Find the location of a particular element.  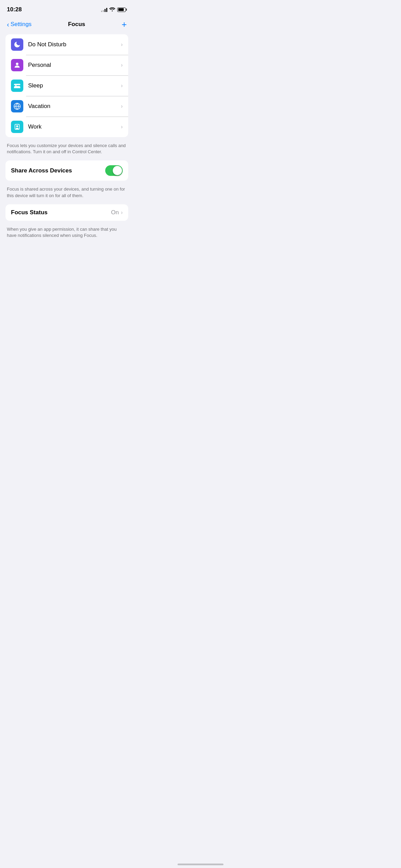

wifi-icon is located at coordinates (112, 10).